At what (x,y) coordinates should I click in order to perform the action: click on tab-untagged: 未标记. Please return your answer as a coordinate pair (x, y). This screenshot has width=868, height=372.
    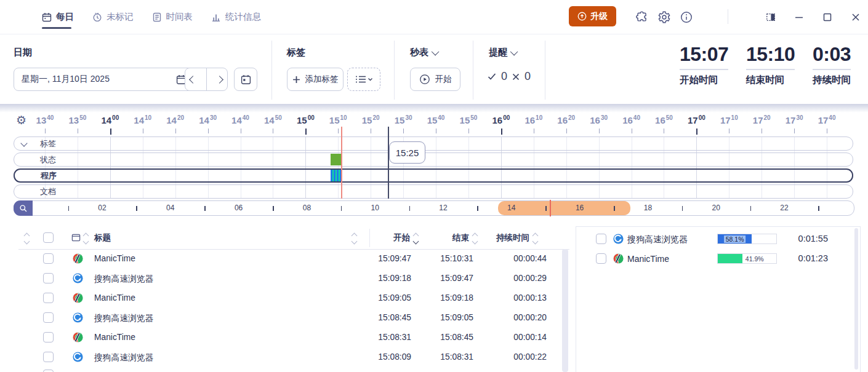
    Looking at the image, I should click on (113, 17).